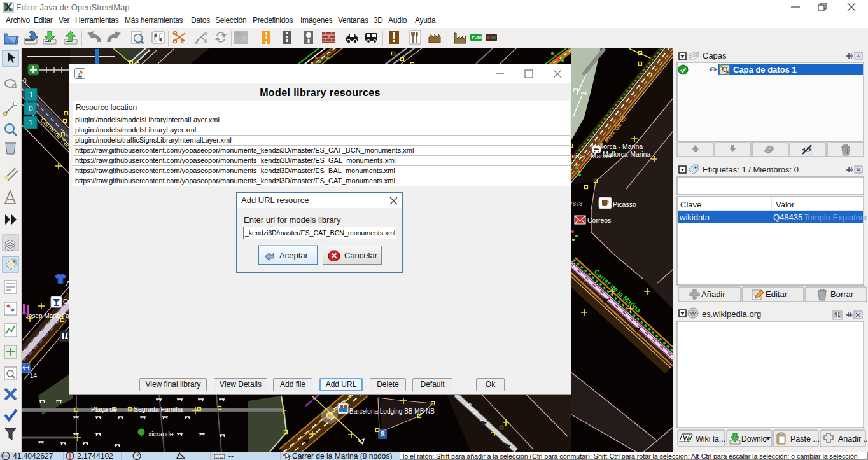 This screenshot has height=460, width=868. What do you see at coordinates (576, 204) in the screenshot?
I see `svg-text: 7878` at bounding box center [576, 204].